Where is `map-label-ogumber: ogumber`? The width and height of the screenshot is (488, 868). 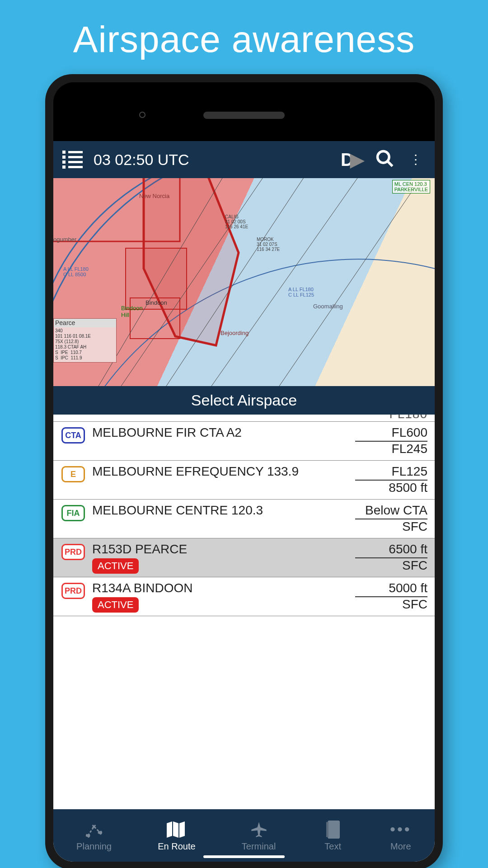 map-label-ogumber: ogumber is located at coordinates (65, 240).